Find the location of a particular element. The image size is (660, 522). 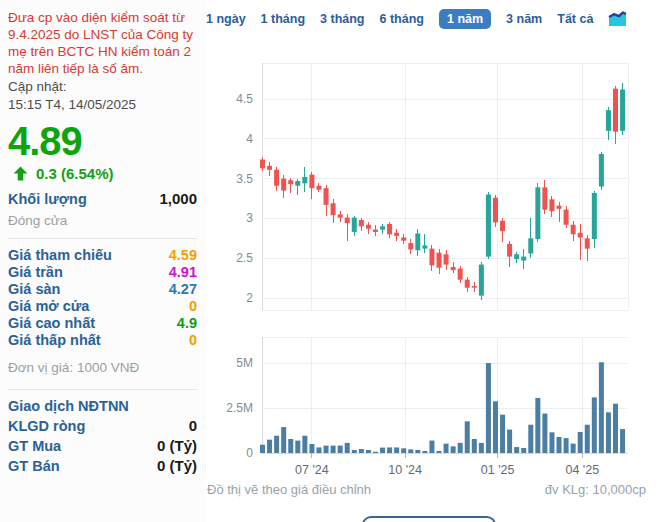

tab-tất-cả: Tất cả is located at coordinates (575, 19).